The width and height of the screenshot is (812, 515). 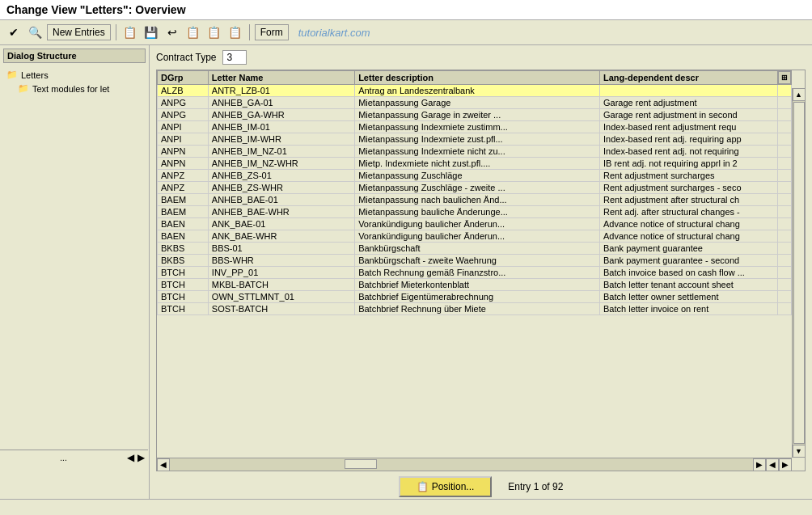 I want to click on table-row: BAEMANHEB_BAE-01Mietanpassung nach bauli…, so click(x=475, y=201).